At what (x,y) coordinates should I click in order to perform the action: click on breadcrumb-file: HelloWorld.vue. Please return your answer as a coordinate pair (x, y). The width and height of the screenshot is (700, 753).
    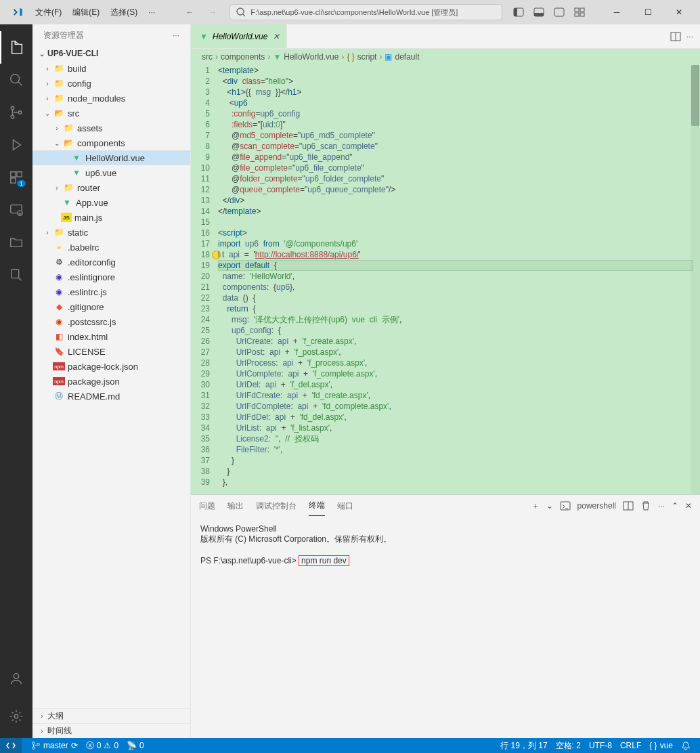
    Looking at the image, I should click on (311, 57).